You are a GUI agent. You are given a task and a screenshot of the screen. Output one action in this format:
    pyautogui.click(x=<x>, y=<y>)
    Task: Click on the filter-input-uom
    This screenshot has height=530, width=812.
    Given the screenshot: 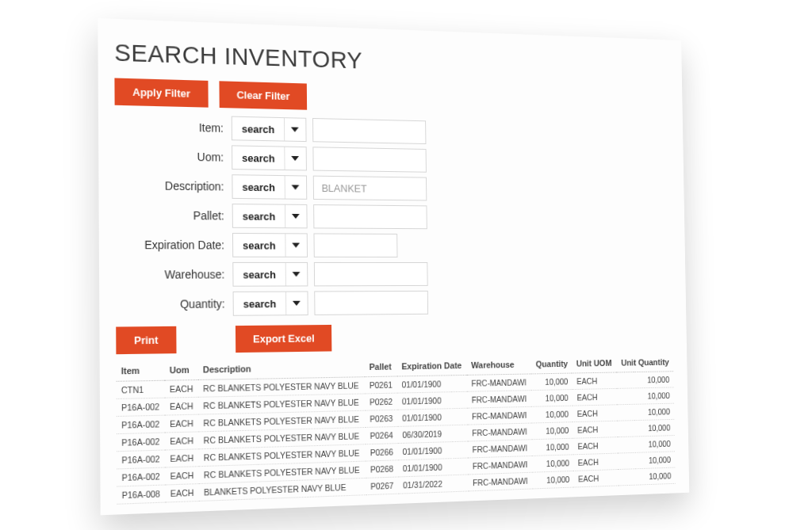 What is the action you would take?
    pyautogui.click(x=370, y=159)
    